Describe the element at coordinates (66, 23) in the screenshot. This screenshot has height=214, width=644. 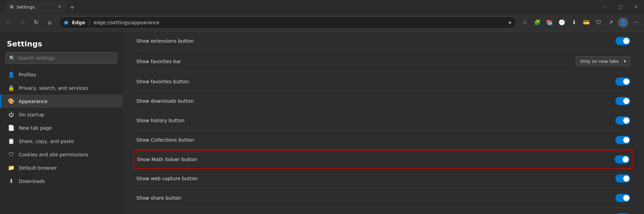
I see `edge-logo-icon` at that location.